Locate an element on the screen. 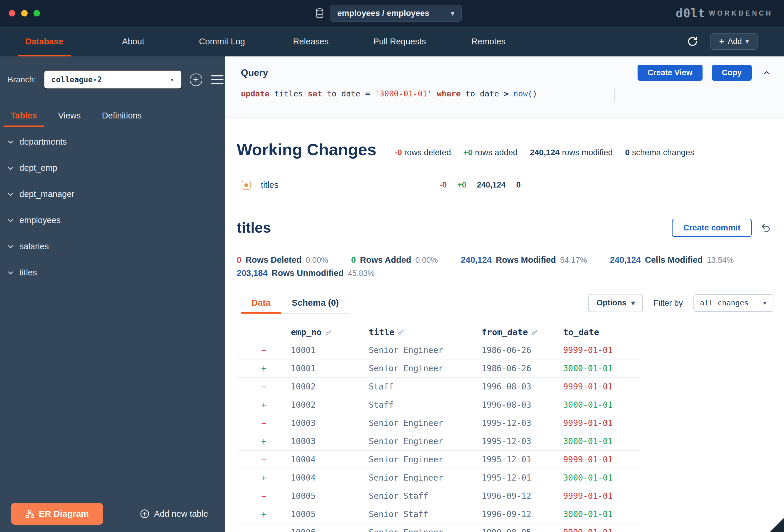 Image resolution: width=784 pixels, height=532 pixels. working-changes-row-titles: titles-0+0240,1240 is located at coordinates (505, 185).